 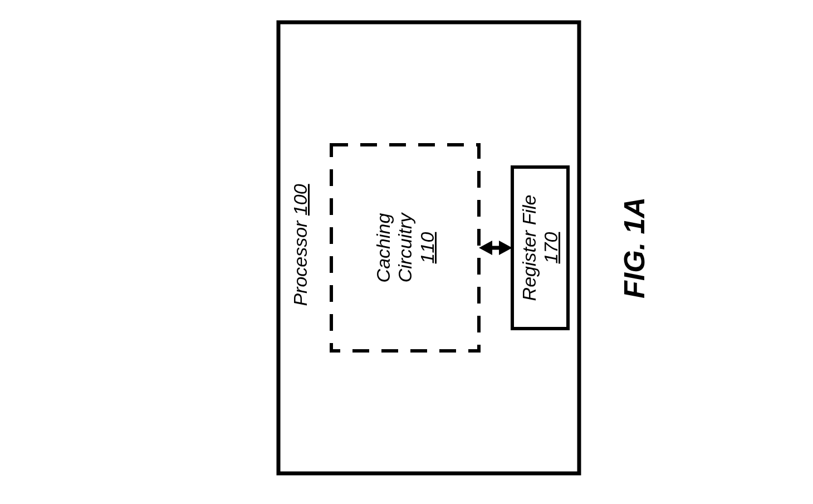 I want to click on caching-circuitry-label: Caching Circuitry 110, so click(x=405, y=248).